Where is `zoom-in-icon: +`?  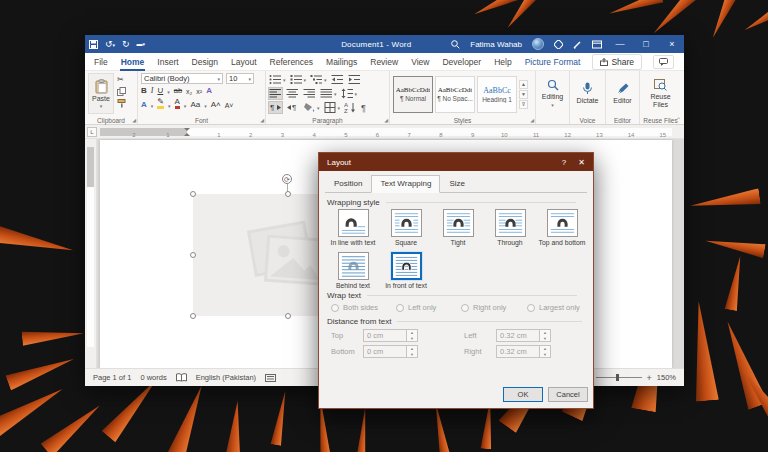 zoom-in-icon: + is located at coordinates (650, 378).